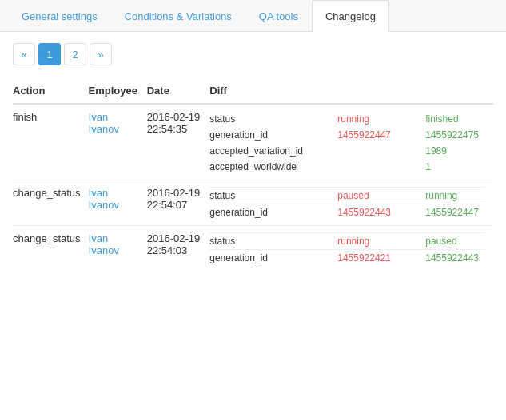  Describe the element at coordinates (381, 135) in the screenshot. I see `diff-old: 1455922447` at that location.